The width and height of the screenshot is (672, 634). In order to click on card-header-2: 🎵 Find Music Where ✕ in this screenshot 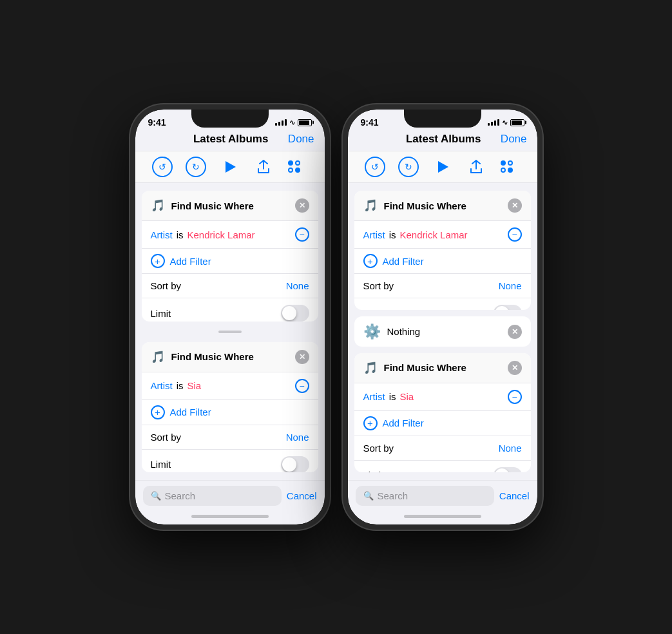, I will do `click(230, 357)`.